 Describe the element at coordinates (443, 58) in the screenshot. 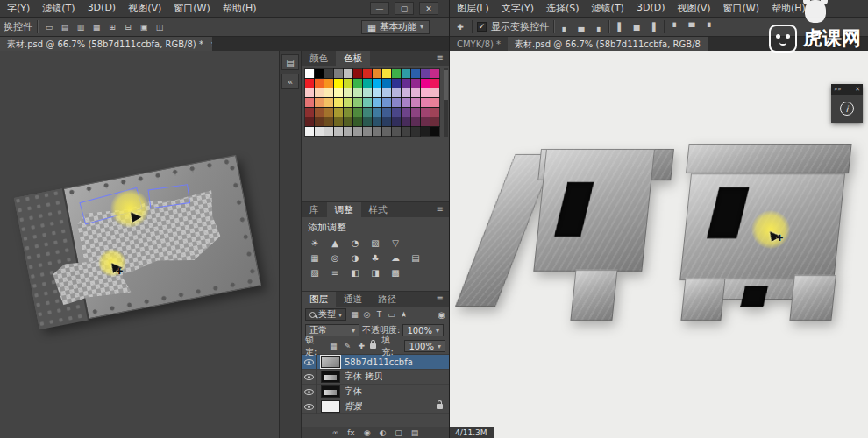

I see `panel-menu-icon: ≡` at that location.